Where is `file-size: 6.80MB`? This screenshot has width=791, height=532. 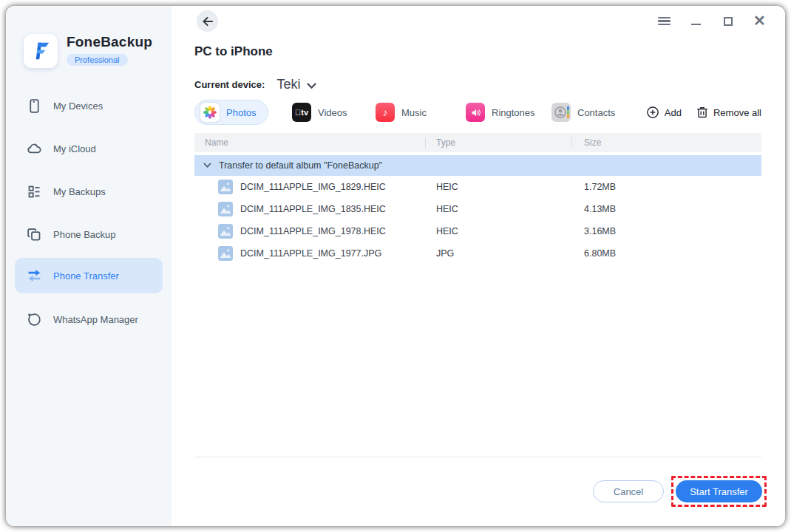 file-size: 6.80MB is located at coordinates (600, 253).